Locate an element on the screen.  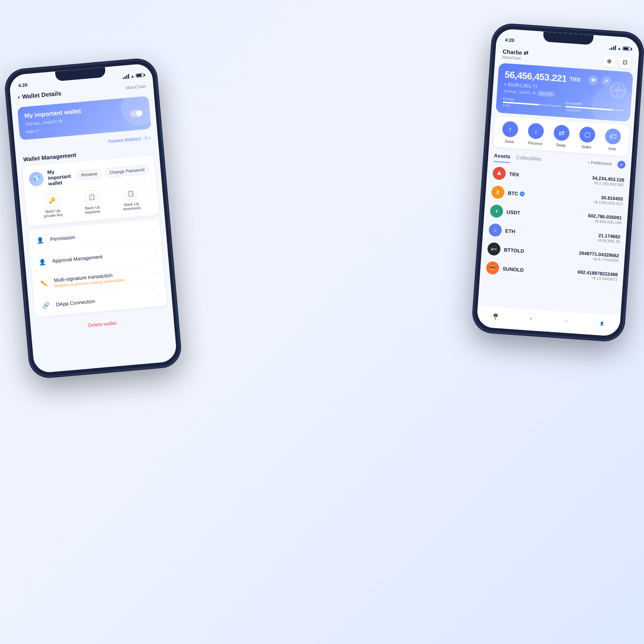
nav-profile: 👤 is located at coordinates (602, 323).